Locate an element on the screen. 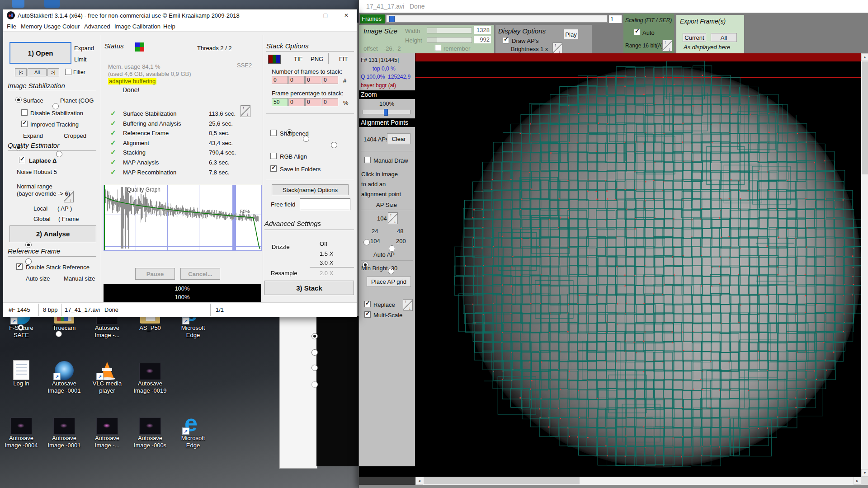 Image resolution: width=868 pixels, height=488 pixels. menu-file: File is located at coordinates (12, 26).